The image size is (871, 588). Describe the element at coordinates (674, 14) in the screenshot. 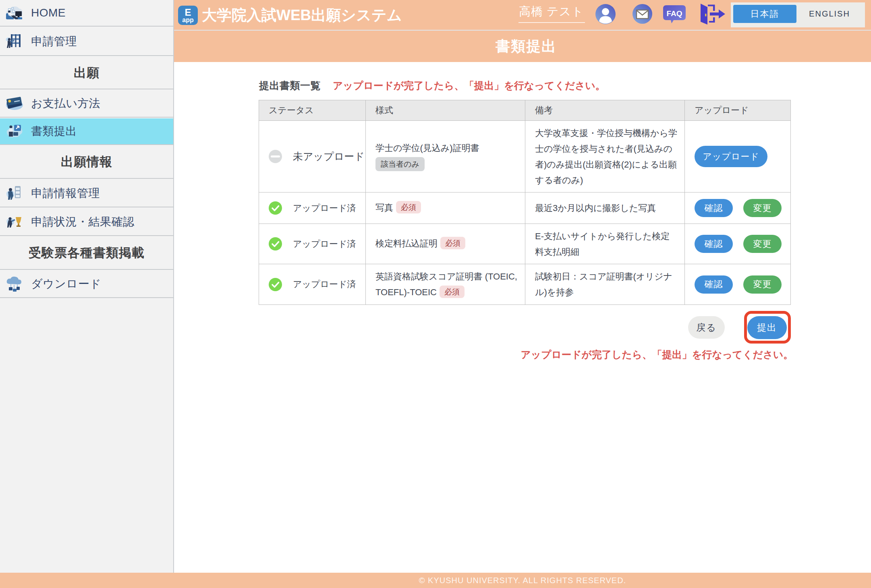

I see `svg-text: FAQ` at that location.